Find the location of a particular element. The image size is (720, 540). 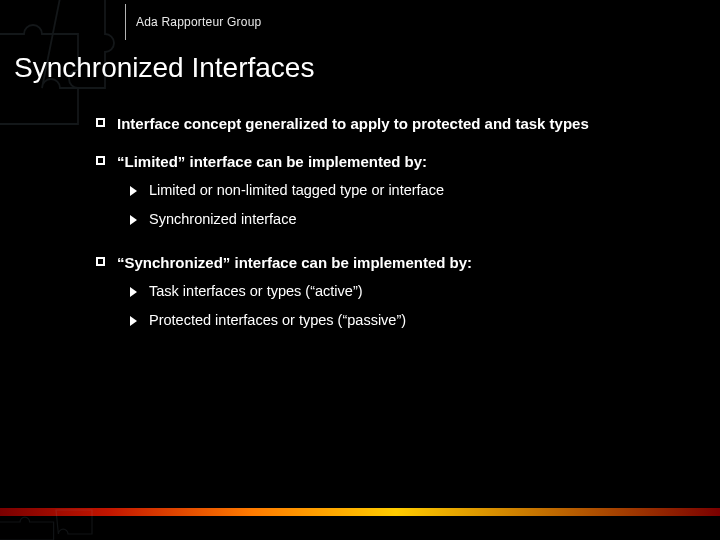

sub-bullet-item: Synchronized interface is located at coordinates (405, 220).